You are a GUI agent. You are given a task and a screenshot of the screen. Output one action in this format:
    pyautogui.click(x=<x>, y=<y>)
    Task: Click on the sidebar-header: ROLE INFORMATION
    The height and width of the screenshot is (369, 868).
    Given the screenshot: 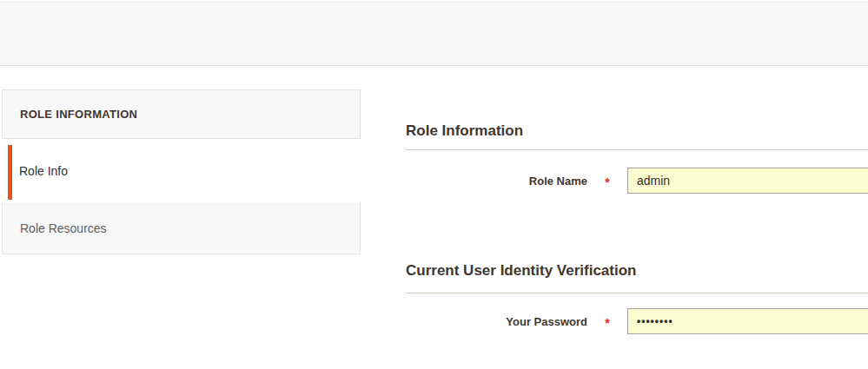 What is the action you would take?
    pyautogui.click(x=181, y=115)
    